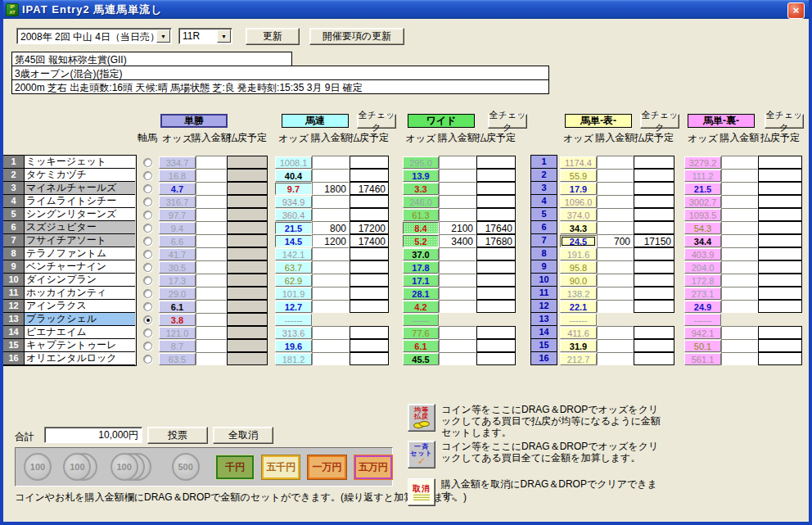 The height and width of the screenshot is (525, 812). What do you see at coordinates (578, 319) in the screenshot?
I see `umatan-front-odds: ------` at bounding box center [578, 319].